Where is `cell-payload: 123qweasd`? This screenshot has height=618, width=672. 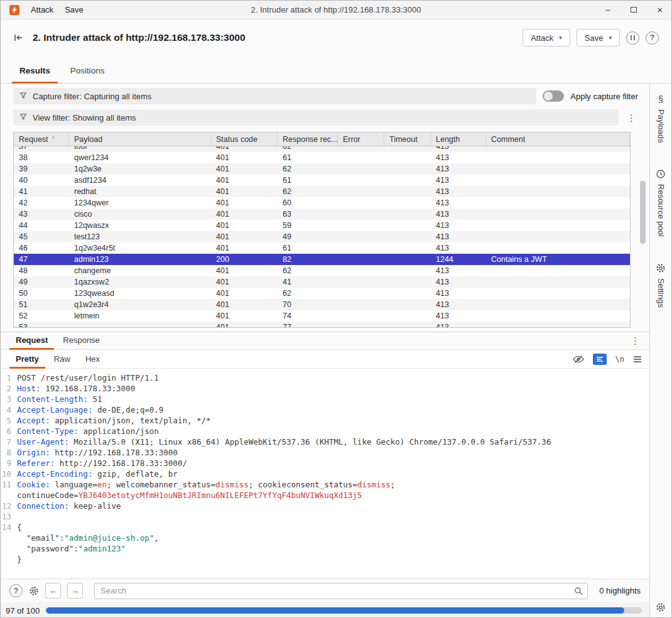
cell-payload: 123qweasd is located at coordinates (140, 293).